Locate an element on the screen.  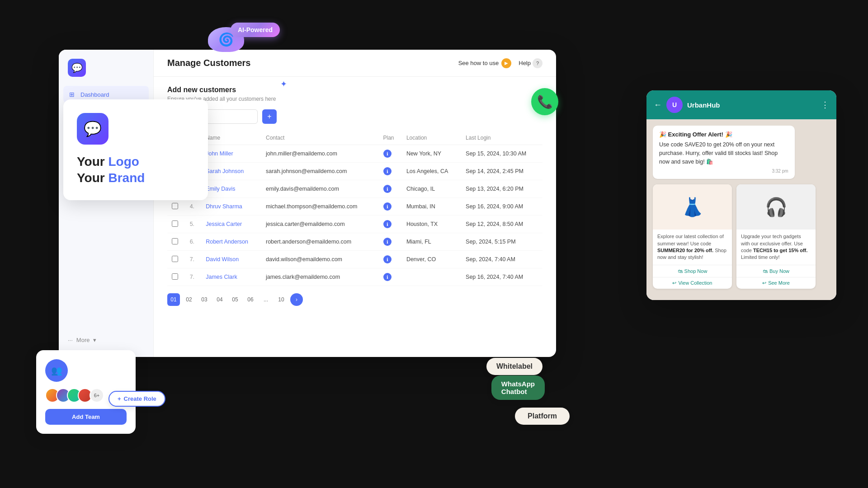
row-location: Los Angeles, CA is located at coordinates (431, 172).